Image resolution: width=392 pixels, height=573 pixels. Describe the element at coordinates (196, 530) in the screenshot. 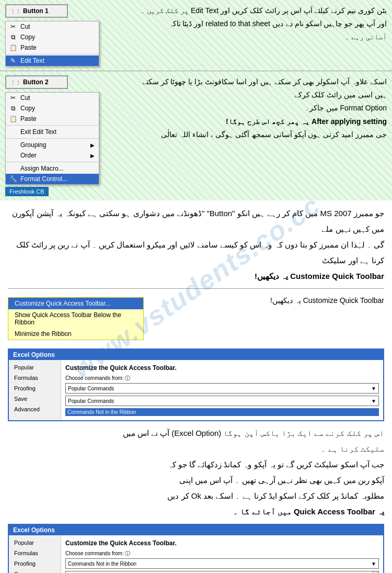

I see `excel-options-2-header: Excel Options` at that location.